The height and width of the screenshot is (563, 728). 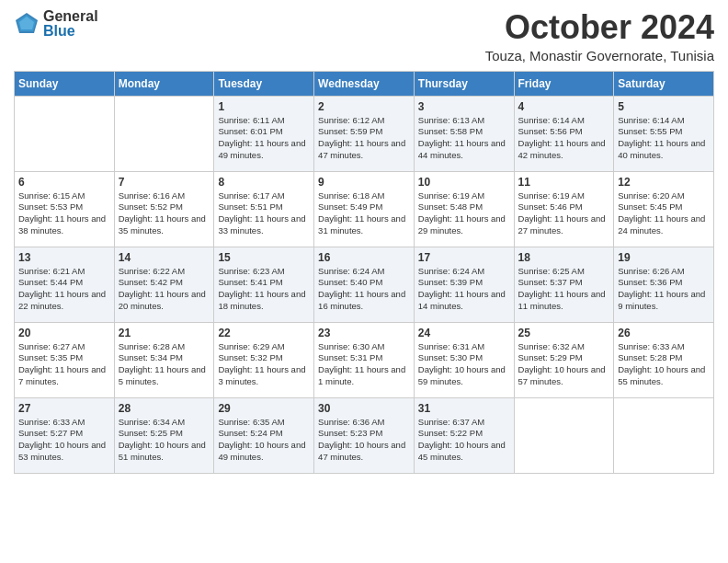 I want to click on calendar-cell: 15Sunrise: 6:23 AMSunset: 5:41 PMDayligh…, so click(x=265, y=284).